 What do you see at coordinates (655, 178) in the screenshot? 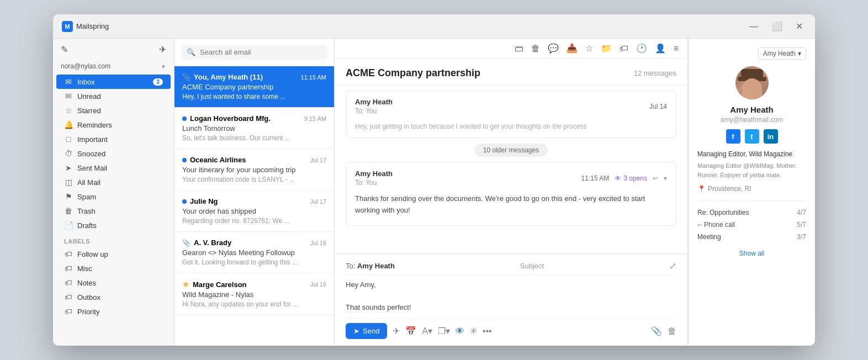
I see `reply-icon: ↩` at bounding box center [655, 178].